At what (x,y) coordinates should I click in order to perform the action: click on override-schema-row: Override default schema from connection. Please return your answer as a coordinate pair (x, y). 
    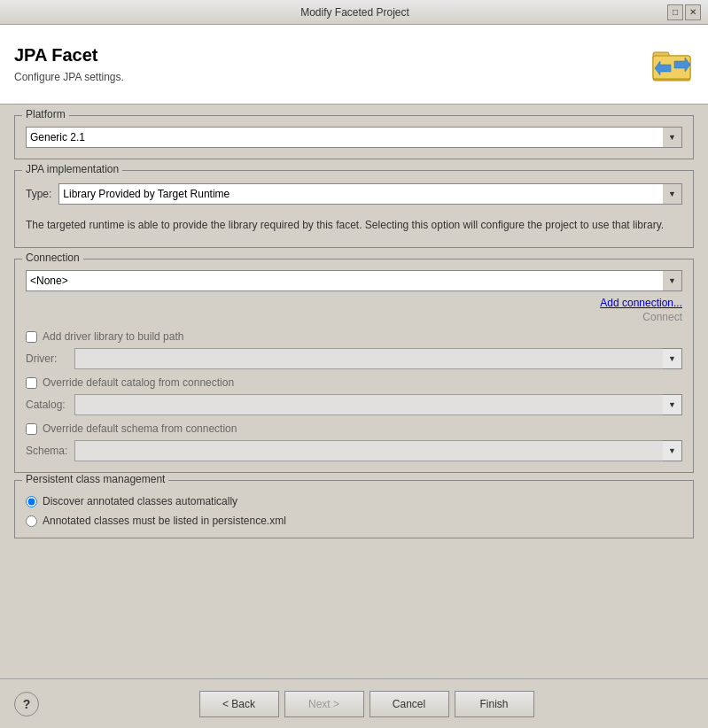
    Looking at the image, I should click on (354, 429).